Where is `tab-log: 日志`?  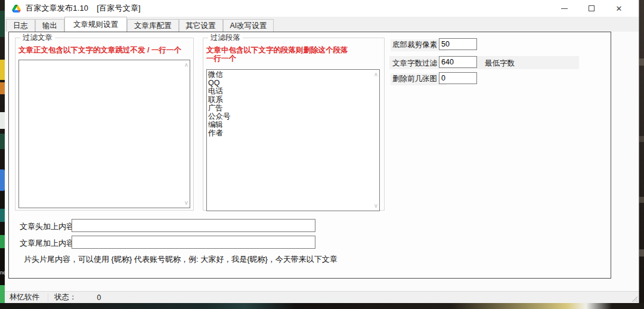
tab-log: 日志 is located at coordinates (20, 25).